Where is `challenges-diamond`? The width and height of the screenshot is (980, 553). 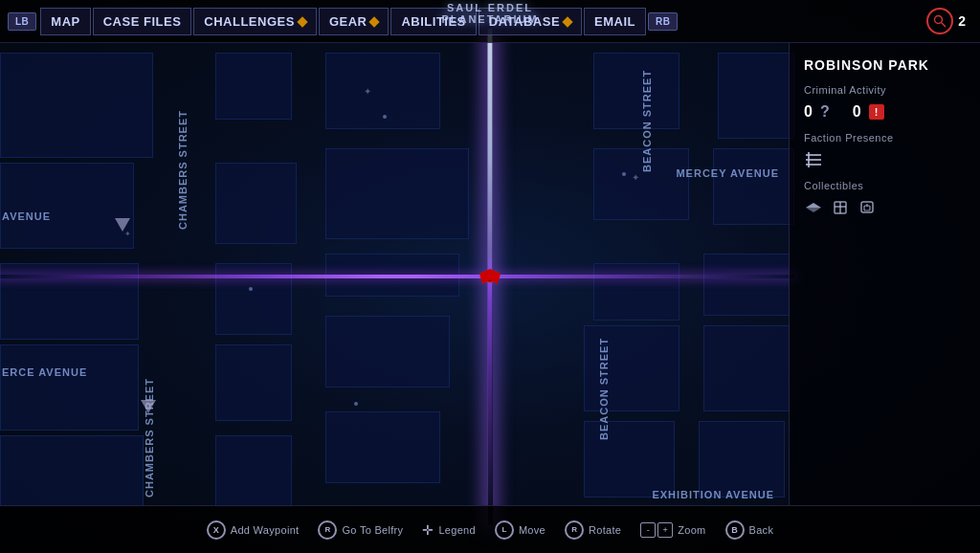 challenges-diamond is located at coordinates (302, 21).